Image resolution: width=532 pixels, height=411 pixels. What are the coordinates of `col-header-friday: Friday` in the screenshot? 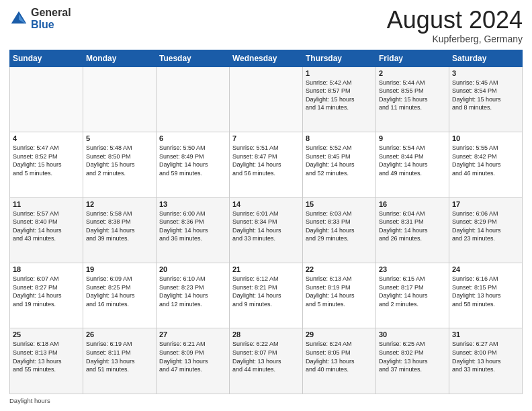 It's located at (412, 58).